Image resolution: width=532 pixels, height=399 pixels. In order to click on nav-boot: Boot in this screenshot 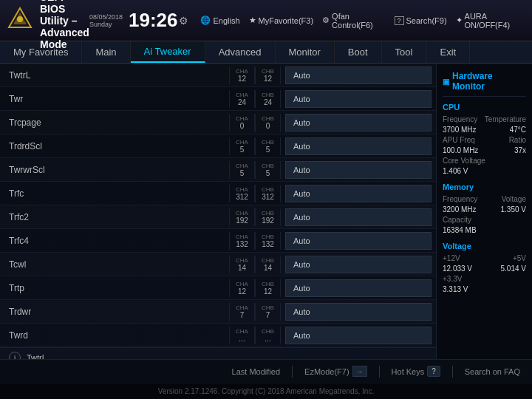, I will do `click(358, 52)`.